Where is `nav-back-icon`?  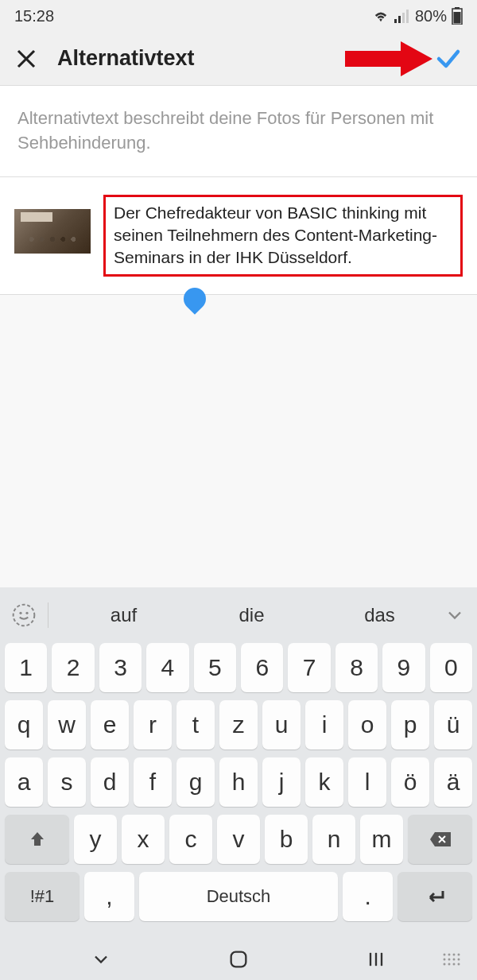 nav-back-icon is located at coordinates (101, 959).